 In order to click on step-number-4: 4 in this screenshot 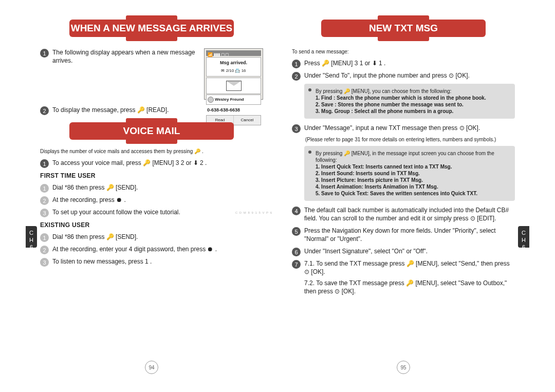, I will do `click(296, 211)`.